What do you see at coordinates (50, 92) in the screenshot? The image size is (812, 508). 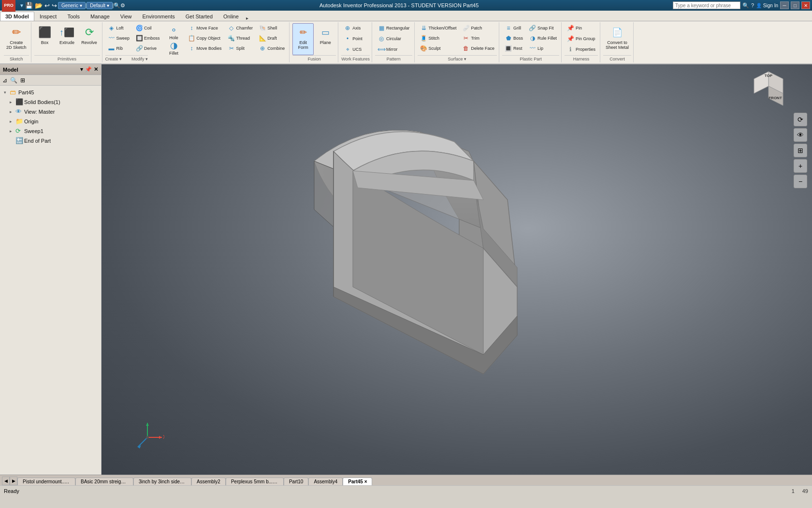 I see `tree-item-part45: ▾ 🗃 Part45` at bounding box center [50, 92].